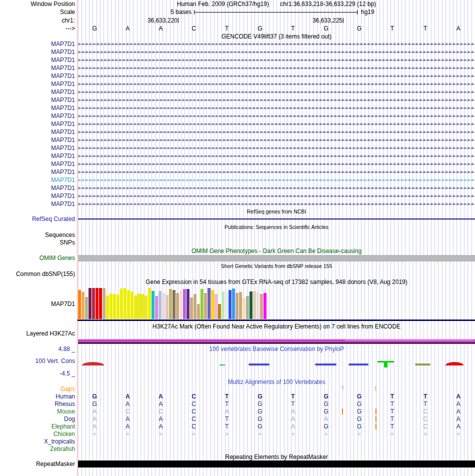 The width and height of the screenshot is (475, 476). What do you see at coordinates (38, 449) in the screenshot?
I see `species-label-zebrafish: Zebrafish` at bounding box center [38, 449].